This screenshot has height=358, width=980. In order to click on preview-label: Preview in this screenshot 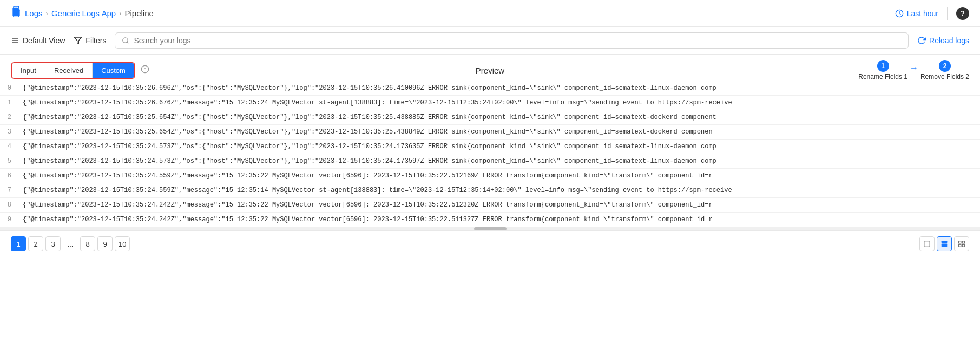, I will do `click(490, 70)`.